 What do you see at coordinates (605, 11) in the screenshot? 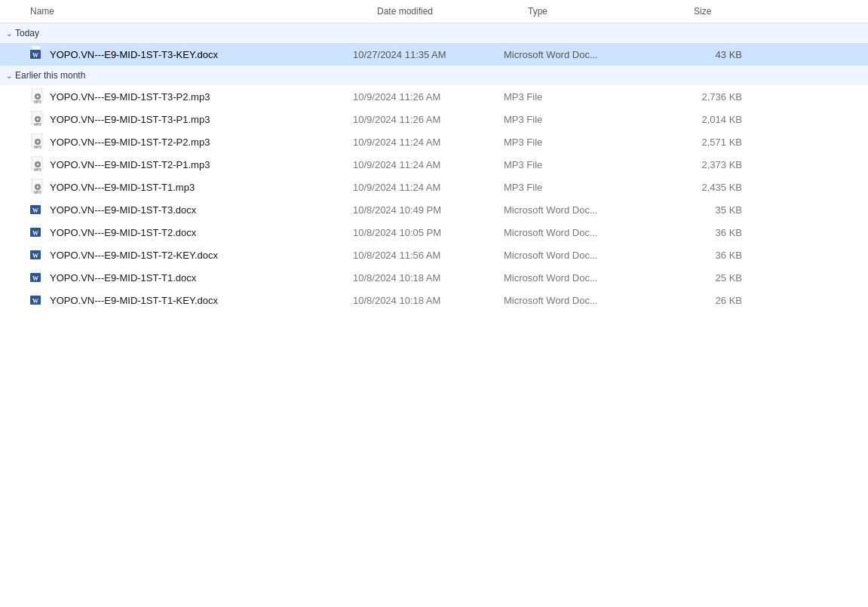
I see `col-type: Type` at bounding box center [605, 11].